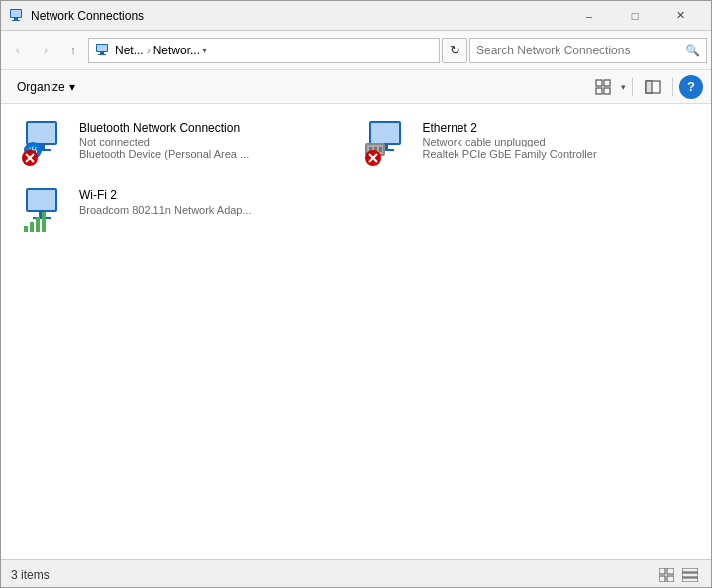 Image resolution: width=712 pixels, height=588 pixels. I want to click on search-icon: 🔍, so click(693, 50).